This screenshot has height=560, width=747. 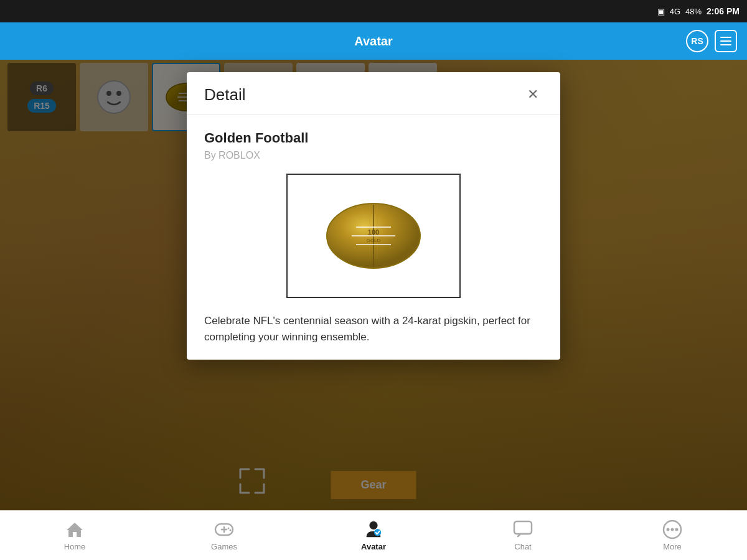 I want to click on chat-icon, so click(x=523, y=530).